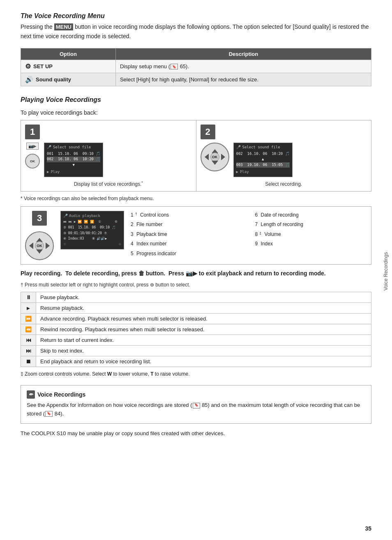 This screenshot has height=540, width=392. What do you see at coordinates (29, 351) in the screenshot?
I see `icon-skip-next: ⏭` at bounding box center [29, 351].